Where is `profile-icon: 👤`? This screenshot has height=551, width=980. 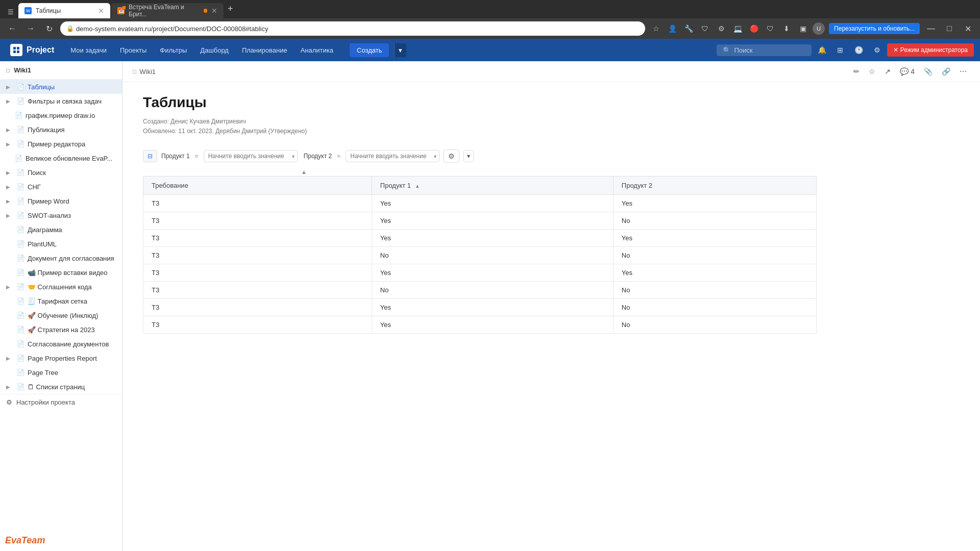 profile-icon: 👤 is located at coordinates (672, 29).